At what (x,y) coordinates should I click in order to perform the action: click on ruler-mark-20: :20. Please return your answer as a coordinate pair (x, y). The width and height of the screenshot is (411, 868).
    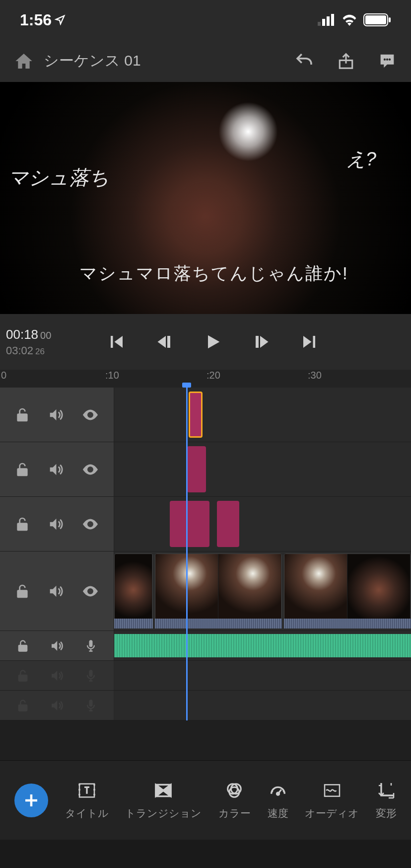
    Looking at the image, I should click on (213, 376).